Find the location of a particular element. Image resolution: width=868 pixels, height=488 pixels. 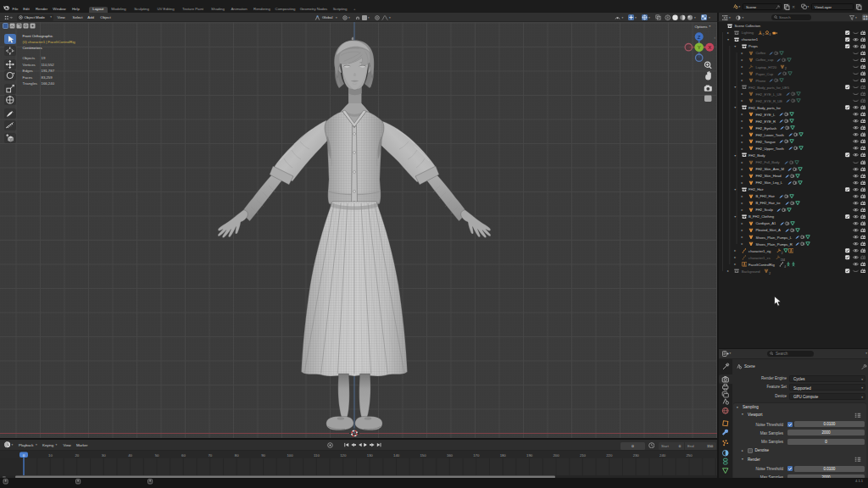

svg-text: 120 is located at coordinates (343, 456).